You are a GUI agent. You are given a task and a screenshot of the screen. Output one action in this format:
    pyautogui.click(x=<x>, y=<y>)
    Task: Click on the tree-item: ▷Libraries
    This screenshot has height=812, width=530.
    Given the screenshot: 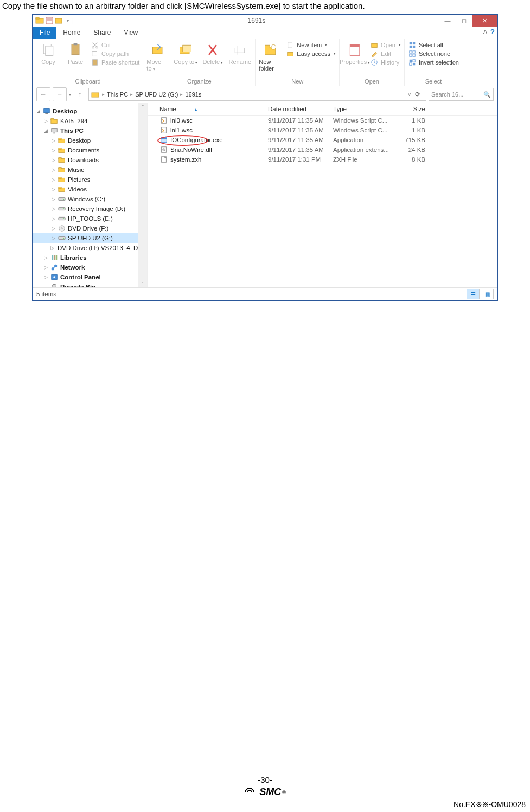 What is the action you would take?
    pyautogui.click(x=90, y=258)
    